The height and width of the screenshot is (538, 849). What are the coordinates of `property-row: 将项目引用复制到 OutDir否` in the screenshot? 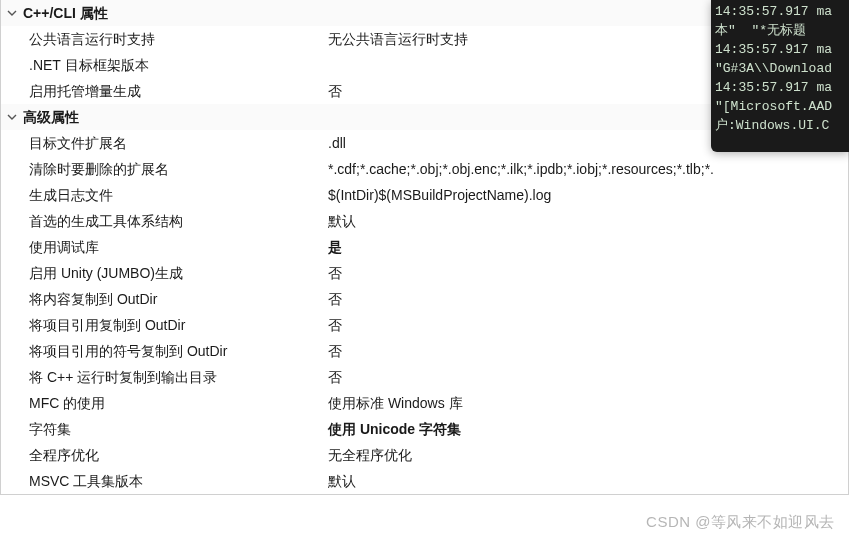 It's located at (424, 325).